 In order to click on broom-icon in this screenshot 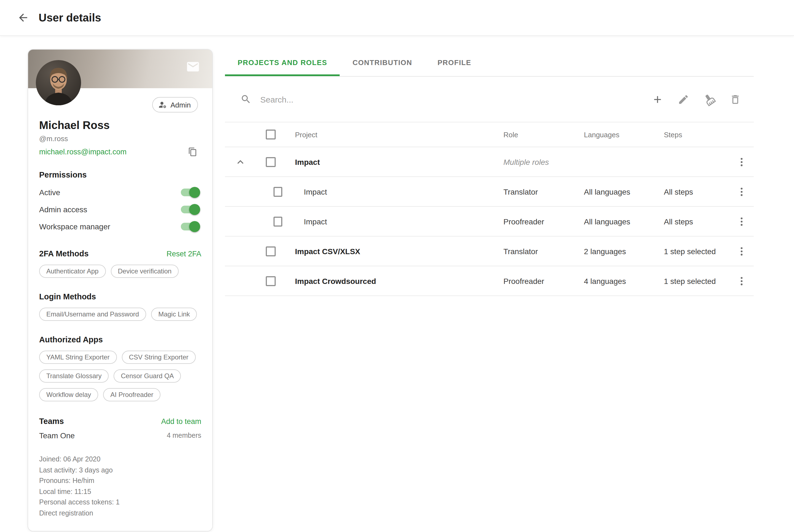, I will do `click(709, 99)`.